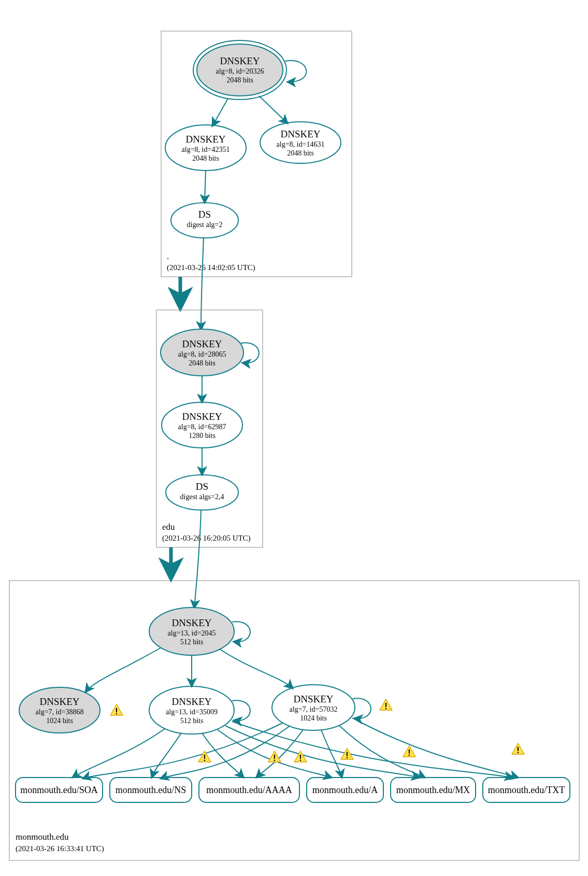 This screenshot has width=588, height=876. I want to click on svg-text: monmouth.edu/MX, so click(433, 790).